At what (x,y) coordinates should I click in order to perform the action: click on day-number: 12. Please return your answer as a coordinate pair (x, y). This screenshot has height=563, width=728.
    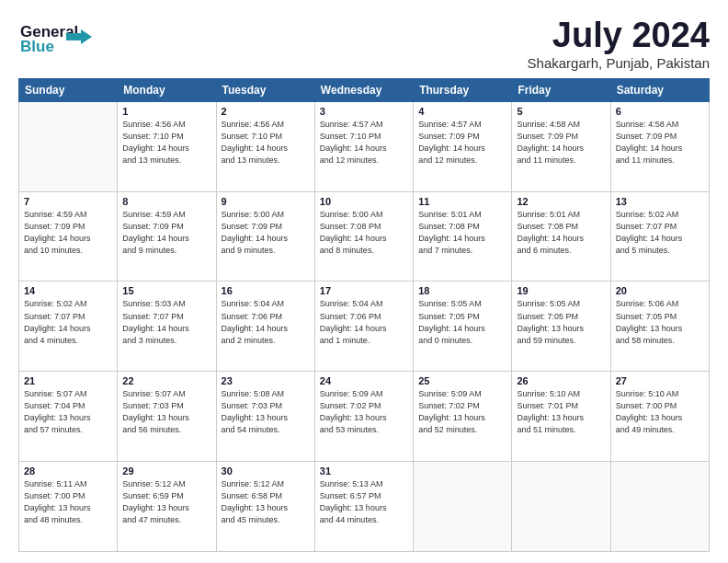
    Looking at the image, I should click on (561, 201).